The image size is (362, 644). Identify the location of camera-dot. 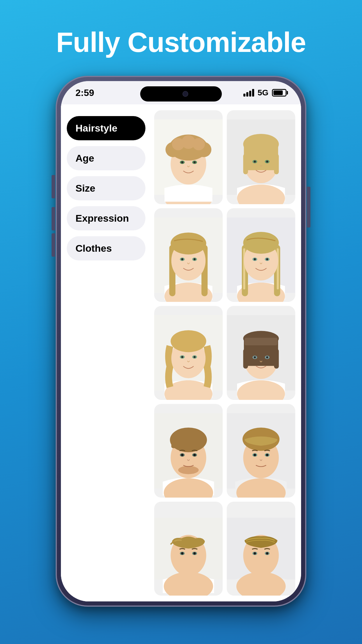
(185, 94).